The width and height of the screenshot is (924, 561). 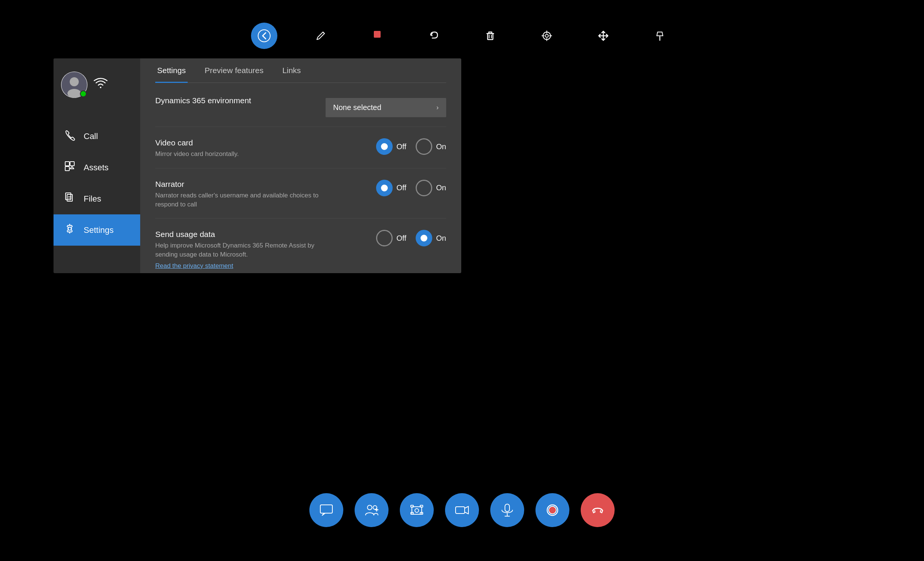 What do you see at coordinates (424, 238) in the screenshot?
I see `usage-data-on-radio` at bounding box center [424, 238].